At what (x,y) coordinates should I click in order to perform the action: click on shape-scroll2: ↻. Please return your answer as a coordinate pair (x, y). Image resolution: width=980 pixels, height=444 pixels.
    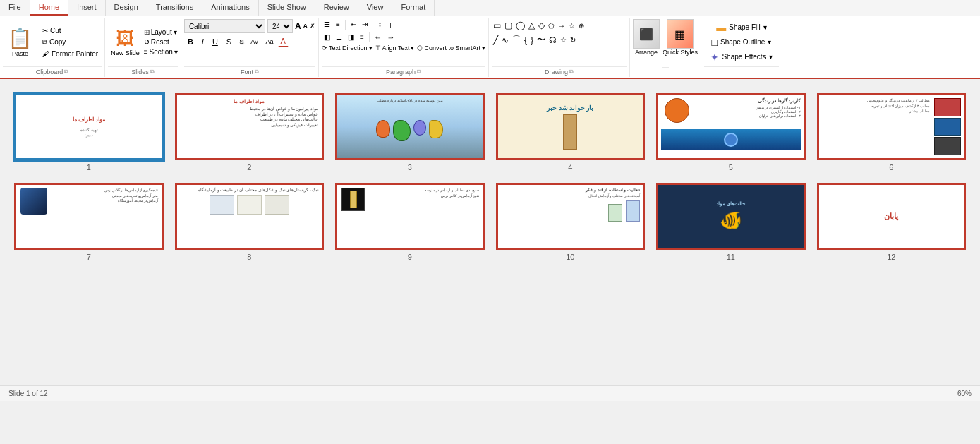
    Looking at the image, I should click on (573, 40).